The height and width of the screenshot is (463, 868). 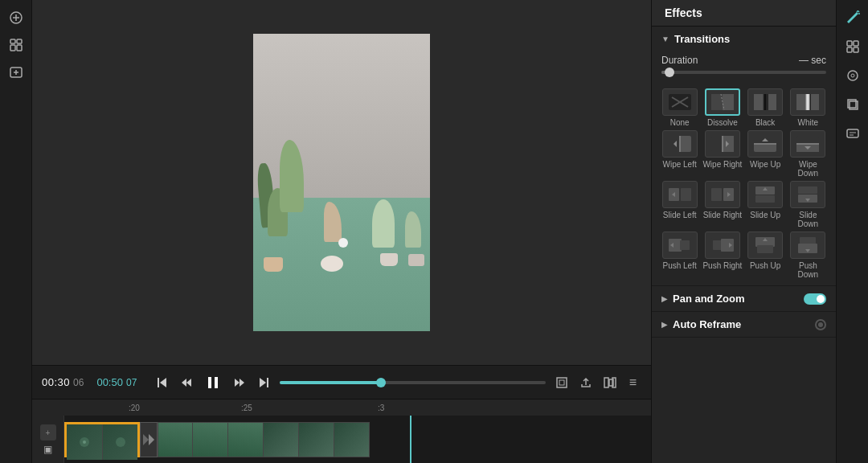 I want to click on progress-bar, so click(x=412, y=383).